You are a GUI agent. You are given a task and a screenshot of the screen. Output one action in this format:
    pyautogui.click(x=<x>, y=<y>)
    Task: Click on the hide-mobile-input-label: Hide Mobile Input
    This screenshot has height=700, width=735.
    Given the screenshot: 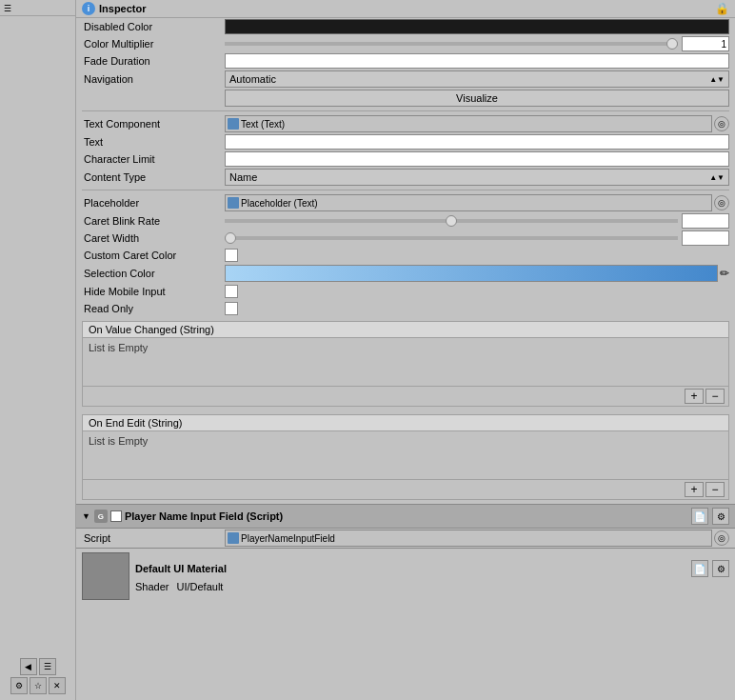 What is the action you would take?
    pyautogui.click(x=154, y=291)
    